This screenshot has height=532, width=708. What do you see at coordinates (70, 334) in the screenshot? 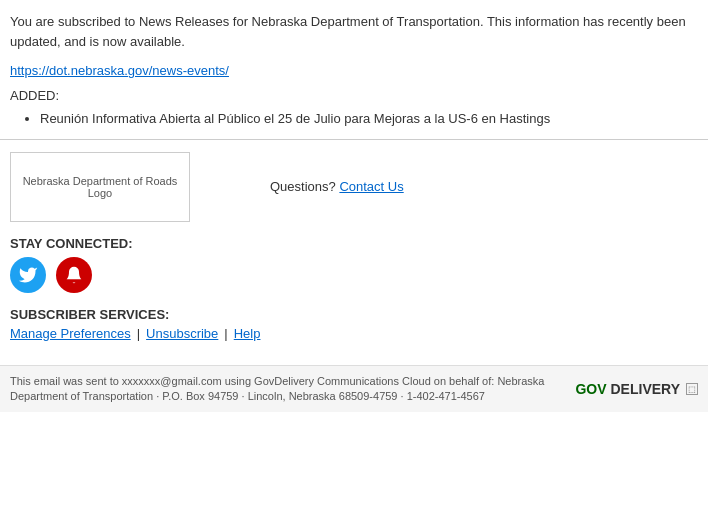
I see `manage-preferences-link: Manage Preferences` at bounding box center [70, 334].